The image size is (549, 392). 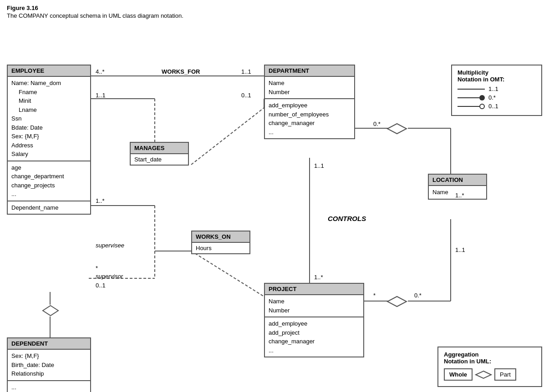 What do you see at coordinates (497, 106) in the screenshot?
I see `notation-row-3: 0..1` at bounding box center [497, 106].